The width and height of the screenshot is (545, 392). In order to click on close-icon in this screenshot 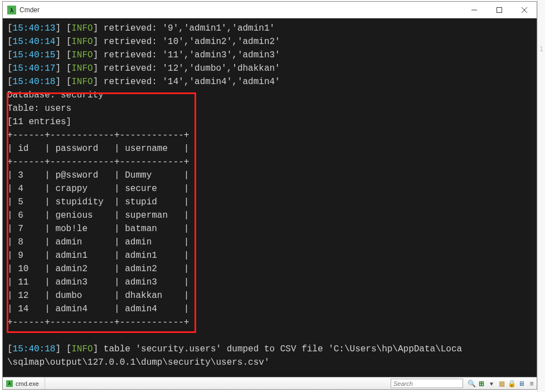, I will do `click(524, 10)`.